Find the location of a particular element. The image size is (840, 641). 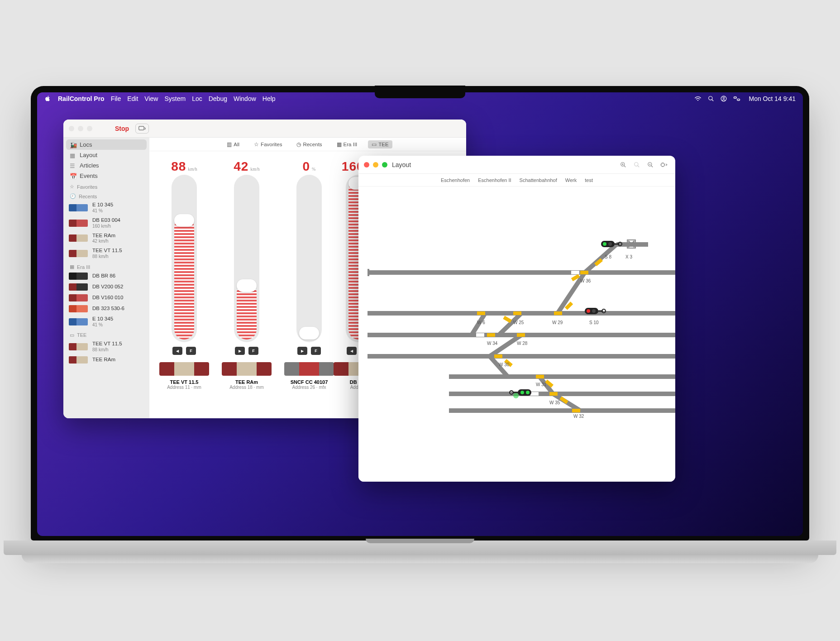

sidebar-item-locs: 🚂Locs is located at coordinates (106, 145).